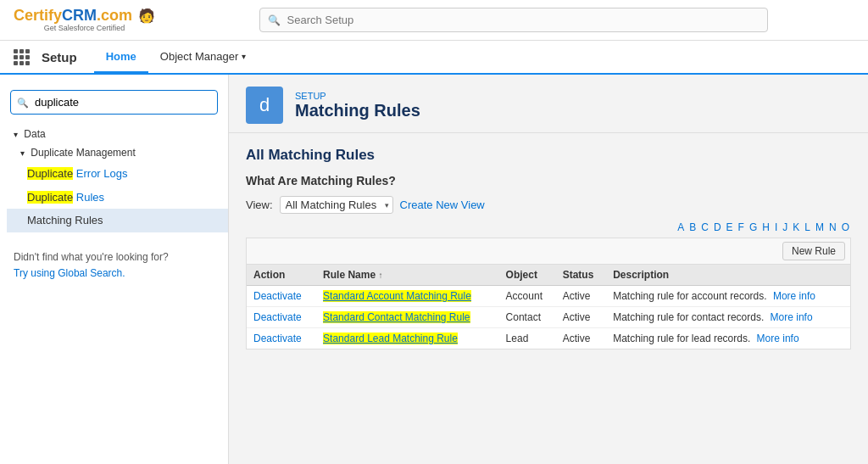 Image resolution: width=868 pixels, height=464 pixels. What do you see at coordinates (408, 275) in the screenshot?
I see `col-rule-name: Rule Name ↑` at bounding box center [408, 275].